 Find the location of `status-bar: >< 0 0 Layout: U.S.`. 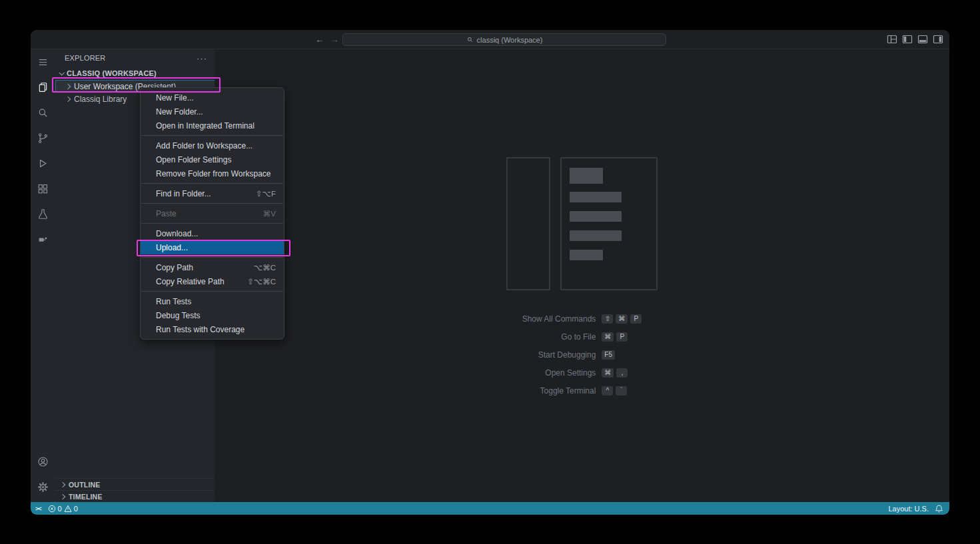

status-bar: >< 0 0 Layout: U.S. is located at coordinates (490, 509).